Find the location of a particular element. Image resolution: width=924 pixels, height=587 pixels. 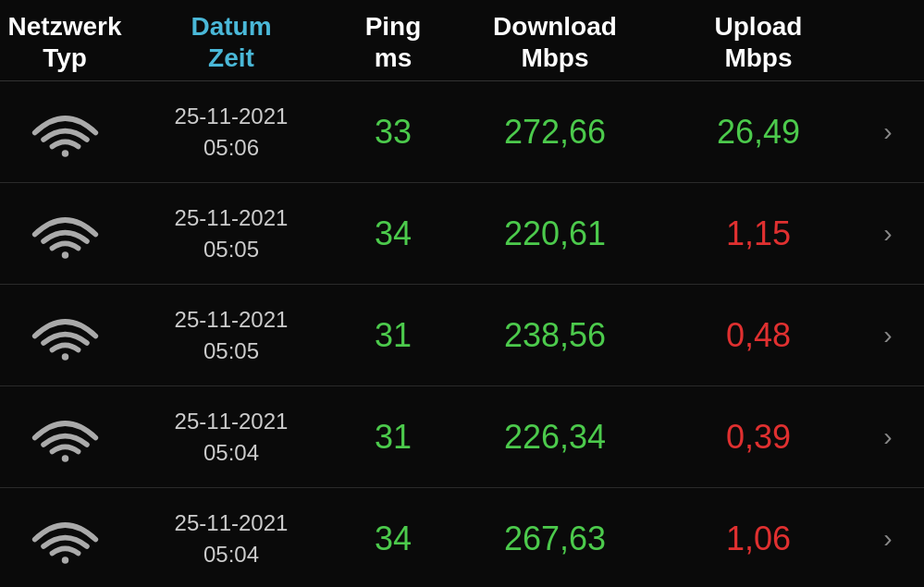

upload-value: 0,39 is located at coordinates (758, 437).